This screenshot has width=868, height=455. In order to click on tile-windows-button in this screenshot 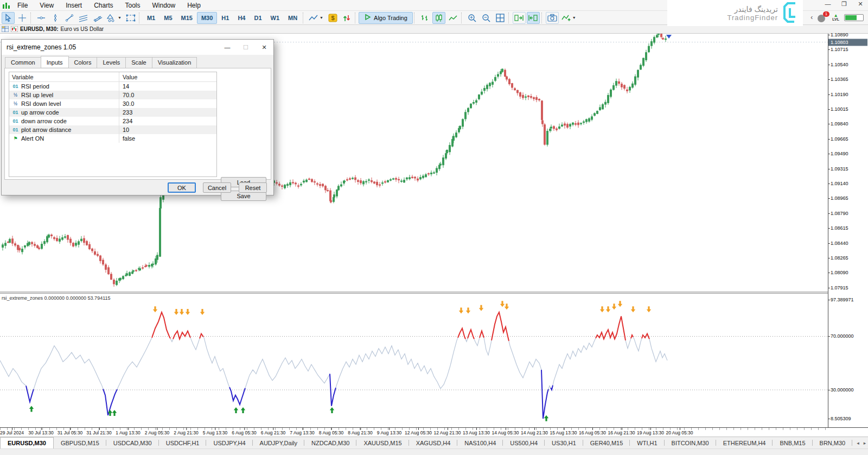, I will do `click(500, 18)`.